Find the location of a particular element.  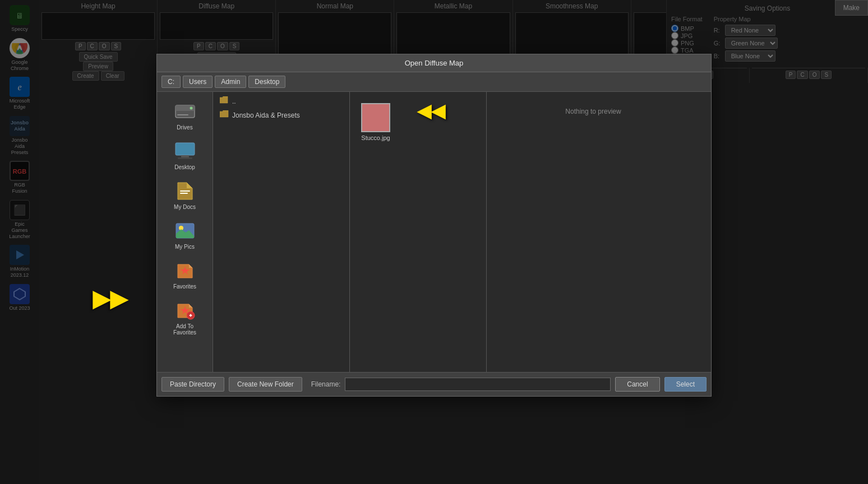

mydocs-icon is located at coordinates (185, 191).